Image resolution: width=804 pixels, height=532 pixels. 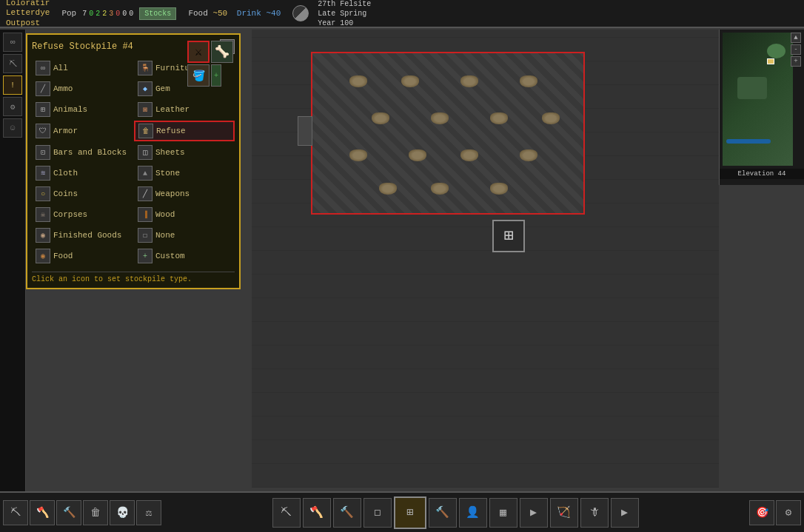 What do you see at coordinates (87, 235) in the screenshot?
I see `finished-label: Finished Goods` at bounding box center [87, 235].